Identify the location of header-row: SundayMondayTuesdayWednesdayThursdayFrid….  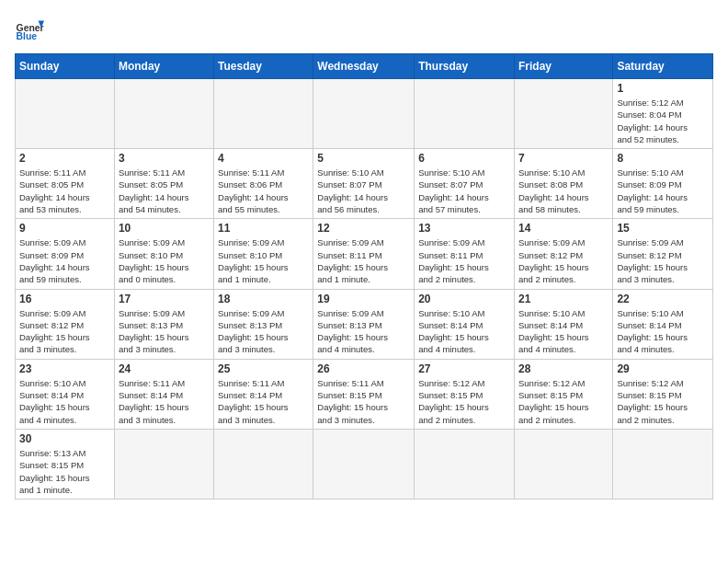
(364, 66).